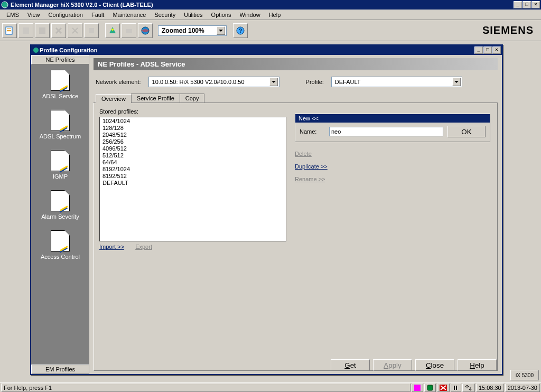  Describe the element at coordinates (393, 166) in the screenshot. I see `duplicate-link: Duplicate >>` at that location.